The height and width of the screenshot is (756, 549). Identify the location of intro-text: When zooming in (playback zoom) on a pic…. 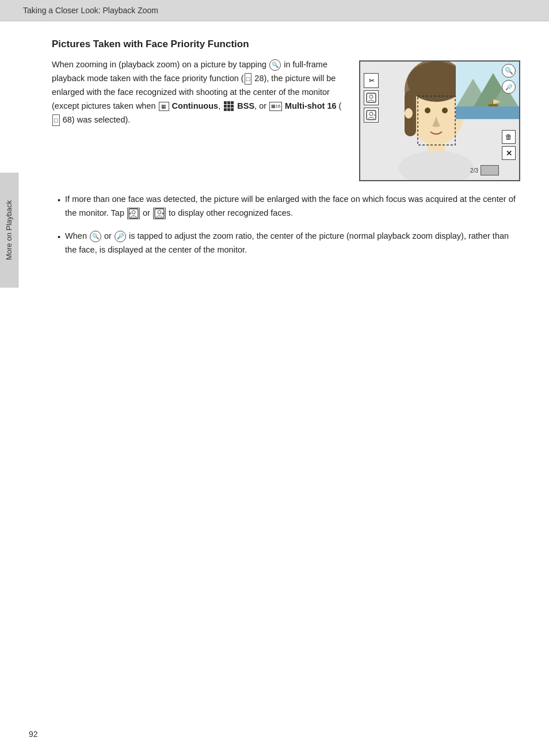
(197, 120).